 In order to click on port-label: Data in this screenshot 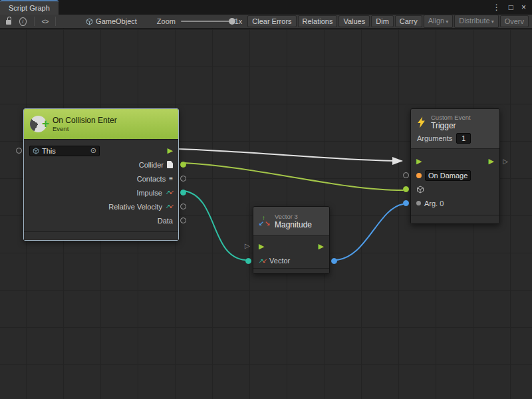, I will do `click(165, 221)`.